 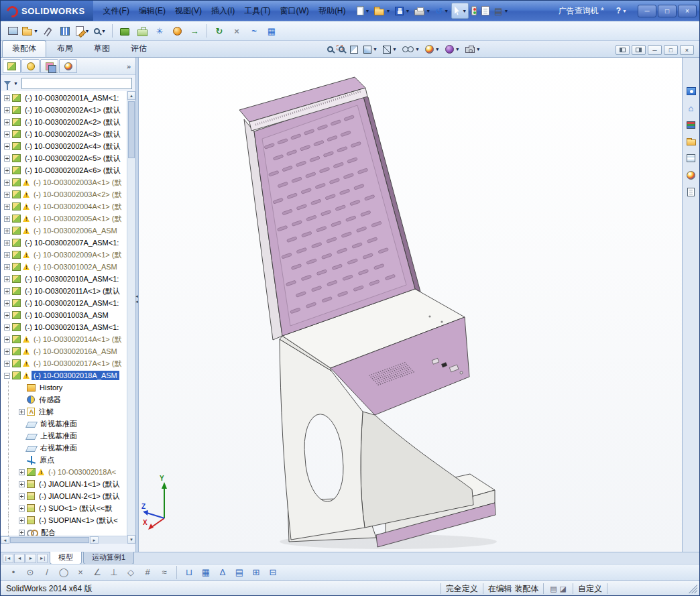 I want to click on section-view-button, so click(x=354, y=50).